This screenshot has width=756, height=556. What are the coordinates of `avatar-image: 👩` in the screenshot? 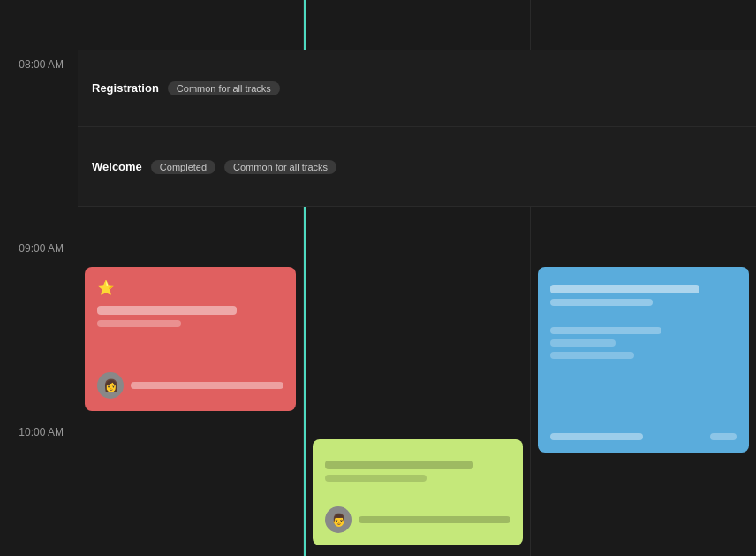 It's located at (110, 385).